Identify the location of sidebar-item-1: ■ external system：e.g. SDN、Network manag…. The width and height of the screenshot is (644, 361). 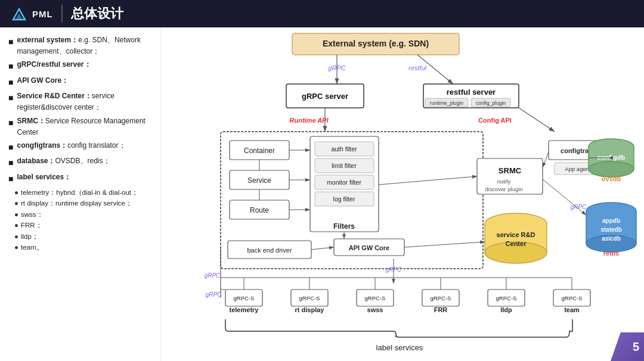
(80, 46).